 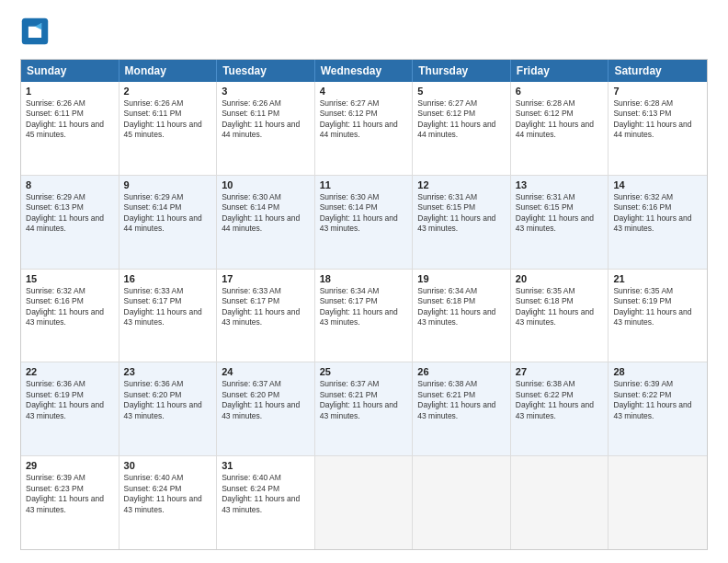 What do you see at coordinates (267, 71) in the screenshot?
I see `weekday-header: Tuesday` at bounding box center [267, 71].